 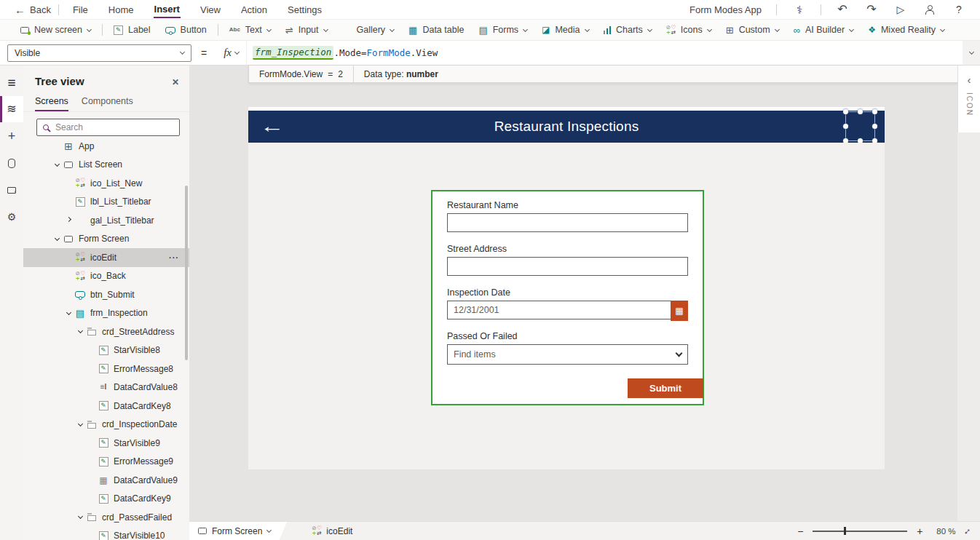 What do you see at coordinates (254, 10) in the screenshot?
I see `menu-action: Action` at bounding box center [254, 10].